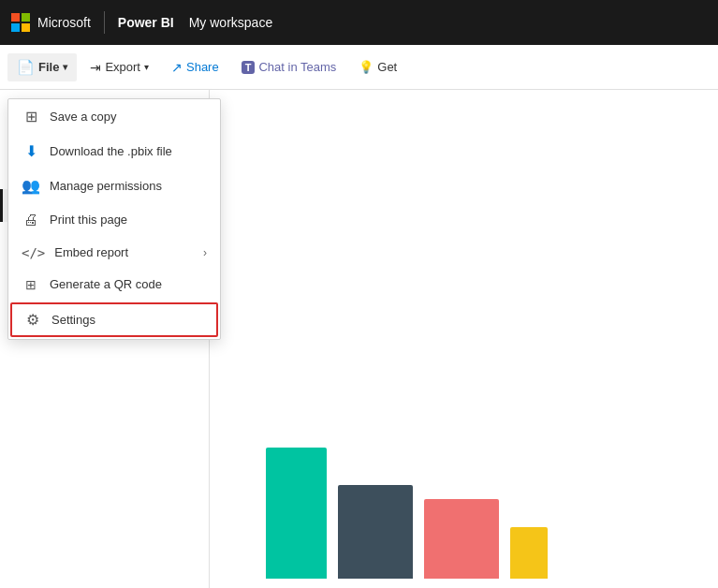 Image resolution: width=718 pixels, height=588 pixels. I want to click on print-icon: 🖨, so click(31, 220).